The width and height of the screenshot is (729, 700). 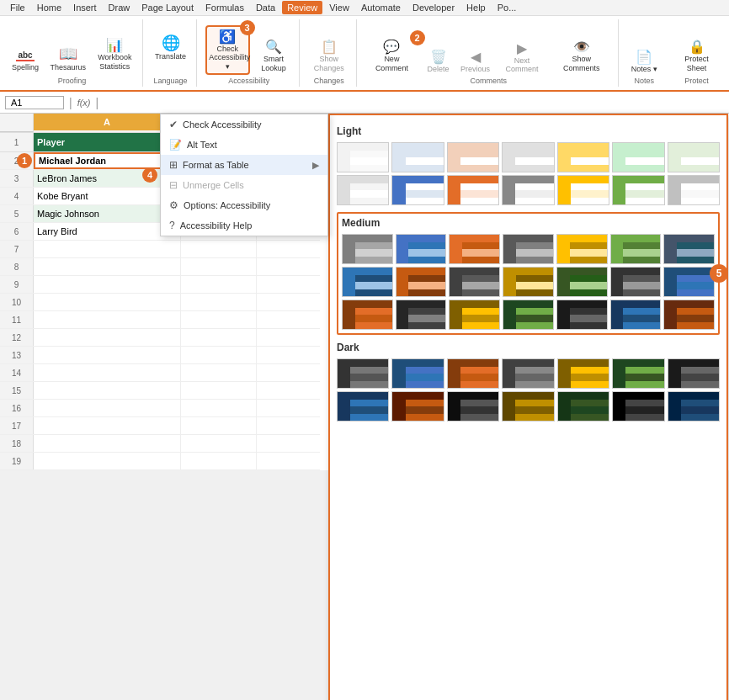 What do you see at coordinates (288, 373) in the screenshot?
I see `cell-c14` at bounding box center [288, 373].